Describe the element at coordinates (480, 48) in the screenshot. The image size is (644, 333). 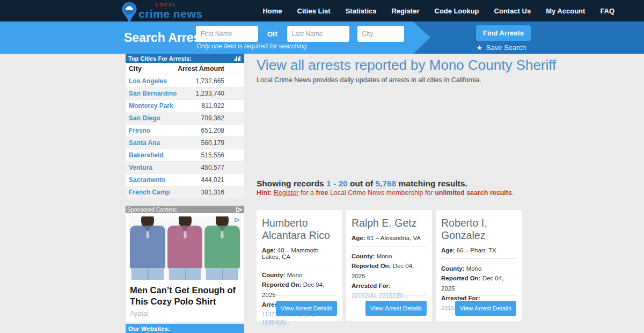
I see `star-icon: ★` at that location.